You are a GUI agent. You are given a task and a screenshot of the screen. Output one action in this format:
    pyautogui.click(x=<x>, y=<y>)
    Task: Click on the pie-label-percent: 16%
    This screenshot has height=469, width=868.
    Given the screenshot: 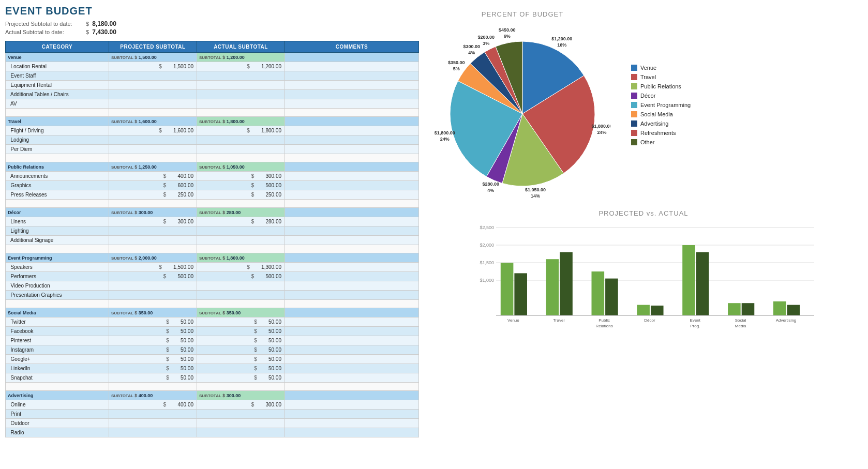 What is the action you would take?
    pyautogui.click(x=562, y=45)
    